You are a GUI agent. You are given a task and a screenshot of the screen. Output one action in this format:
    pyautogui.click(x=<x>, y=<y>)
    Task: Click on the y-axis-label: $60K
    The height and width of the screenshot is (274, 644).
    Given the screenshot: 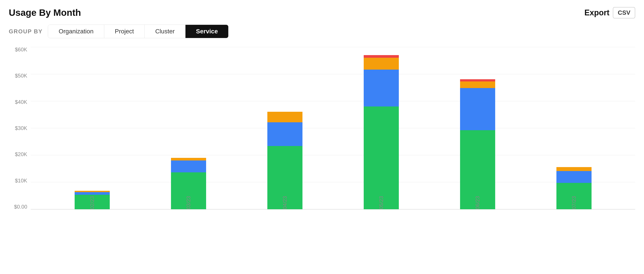 What is the action you would take?
    pyautogui.click(x=20, y=50)
    